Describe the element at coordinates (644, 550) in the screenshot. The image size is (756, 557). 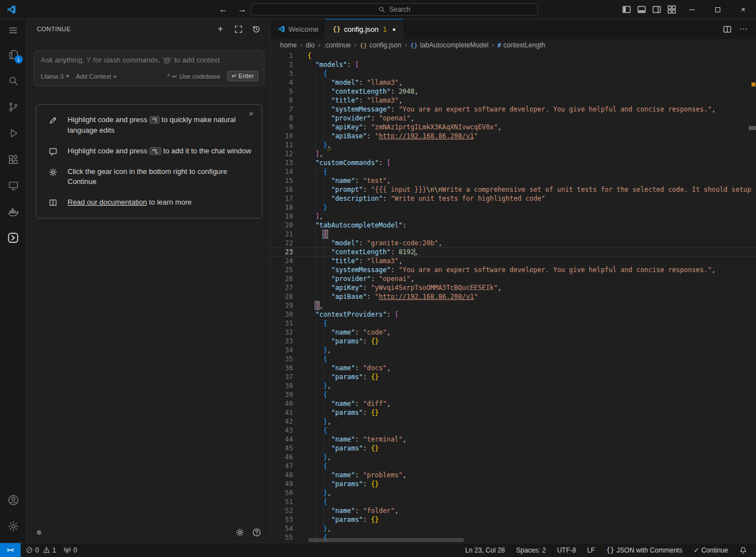
I see `language-mode: {} JSON with Comments` at that location.